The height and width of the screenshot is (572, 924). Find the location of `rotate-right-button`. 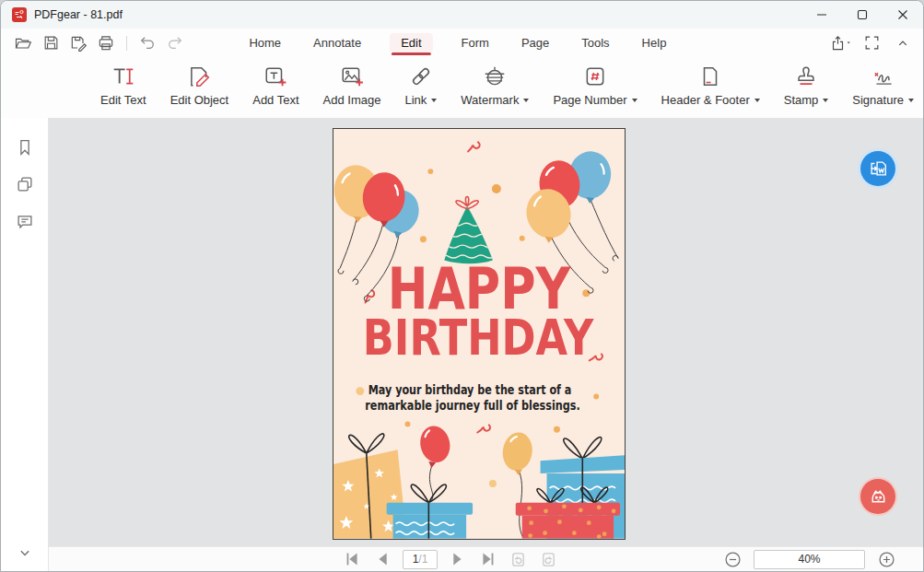

rotate-right-button is located at coordinates (548, 559).